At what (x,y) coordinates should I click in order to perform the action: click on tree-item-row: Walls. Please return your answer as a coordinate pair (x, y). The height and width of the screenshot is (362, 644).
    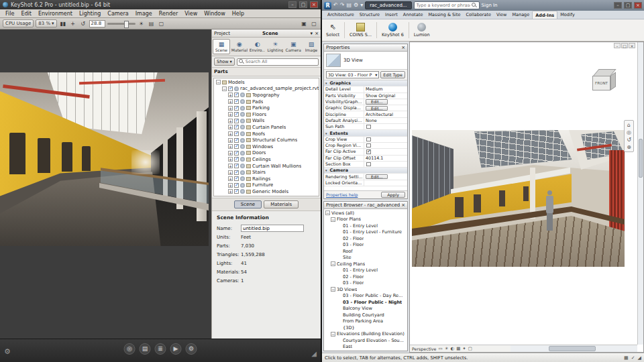
    Looking at the image, I should click on (266, 121).